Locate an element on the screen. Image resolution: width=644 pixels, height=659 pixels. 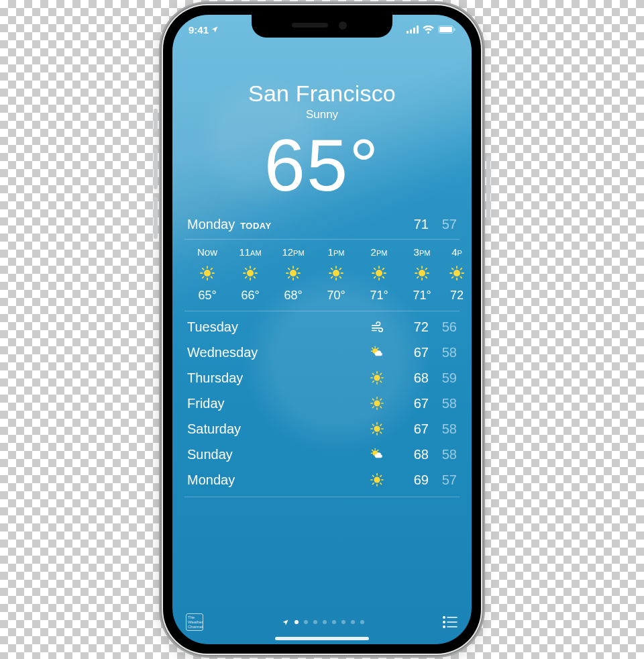
weather-channel-logo: TheWeatherChannel is located at coordinates (195, 622).